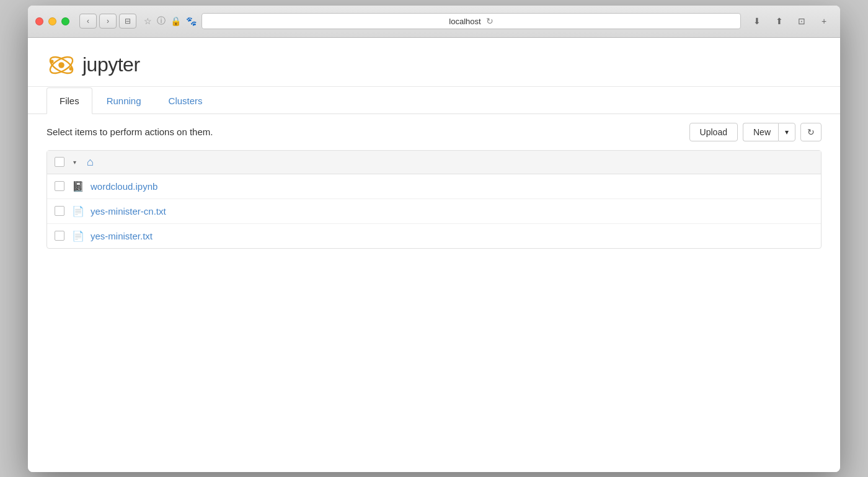 Image resolution: width=868 pixels, height=477 pixels. I want to click on file-list-header: ▾ ⌂, so click(434, 163).